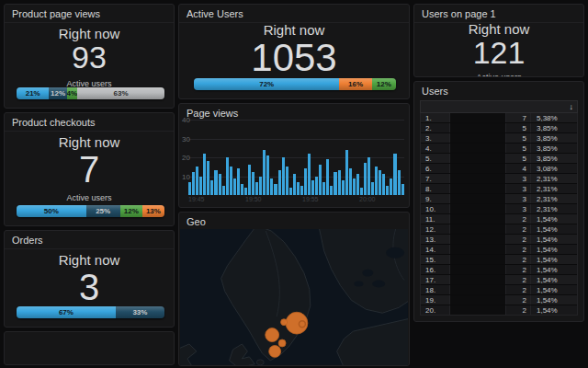 The height and width of the screenshot is (368, 588). I want to click on row-index: 14., so click(435, 249).